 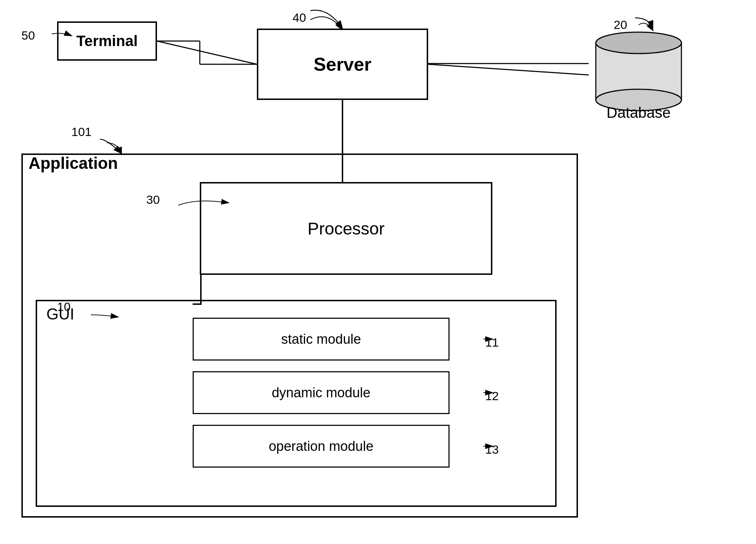 I want to click on dynamic-module-box: dynamic module, so click(x=321, y=393).